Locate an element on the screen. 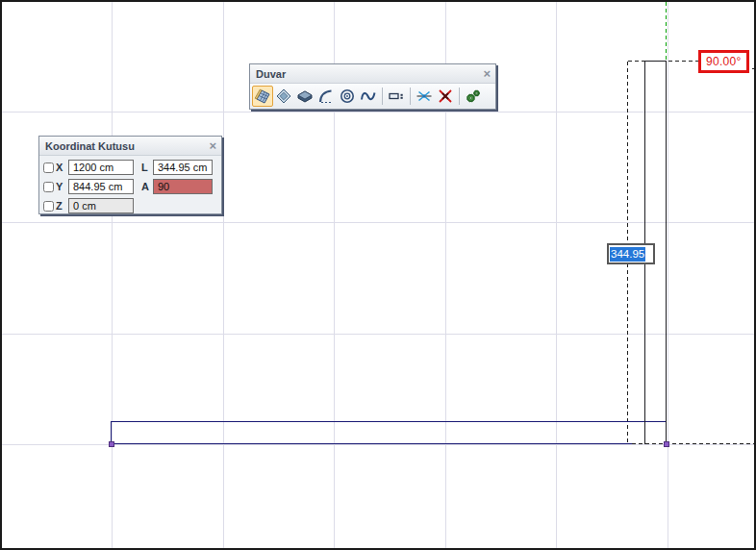 Image resolution: width=756 pixels, height=550 pixels. a-value-field is located at coordinates (183, 187).